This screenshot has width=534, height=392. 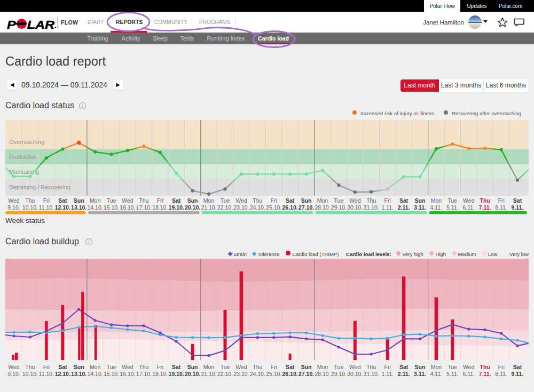 I want to click on svg-text: 26.10., so click(x=289, y=207).